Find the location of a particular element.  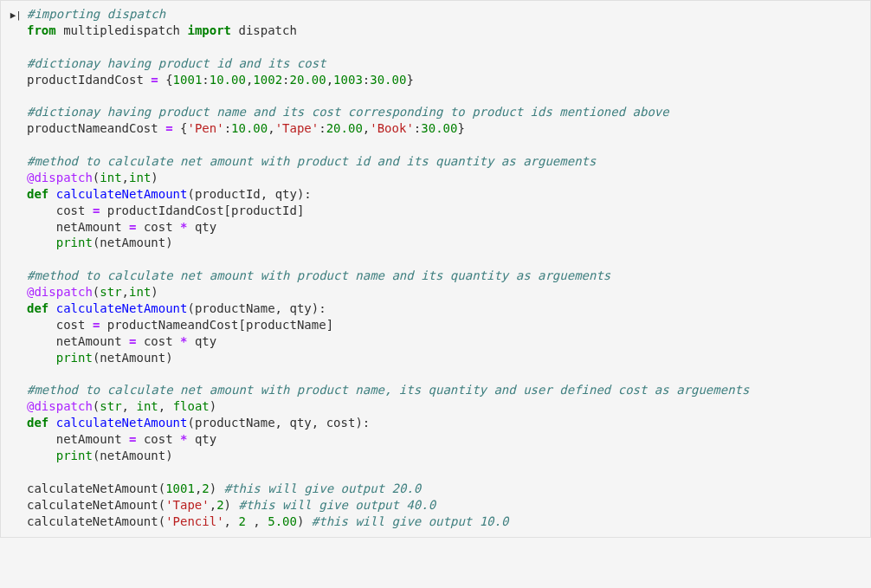

op-mul: * is located at coordinates (184, 341).